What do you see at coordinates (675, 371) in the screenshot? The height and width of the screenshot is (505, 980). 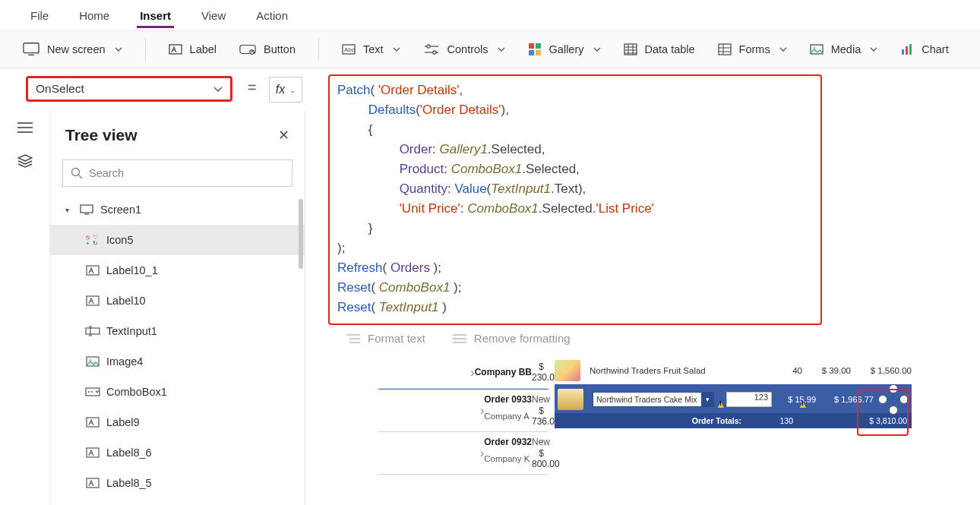 I see `product-name: Northwind Traders Fruit Salad` at bounding box center [675, 371].